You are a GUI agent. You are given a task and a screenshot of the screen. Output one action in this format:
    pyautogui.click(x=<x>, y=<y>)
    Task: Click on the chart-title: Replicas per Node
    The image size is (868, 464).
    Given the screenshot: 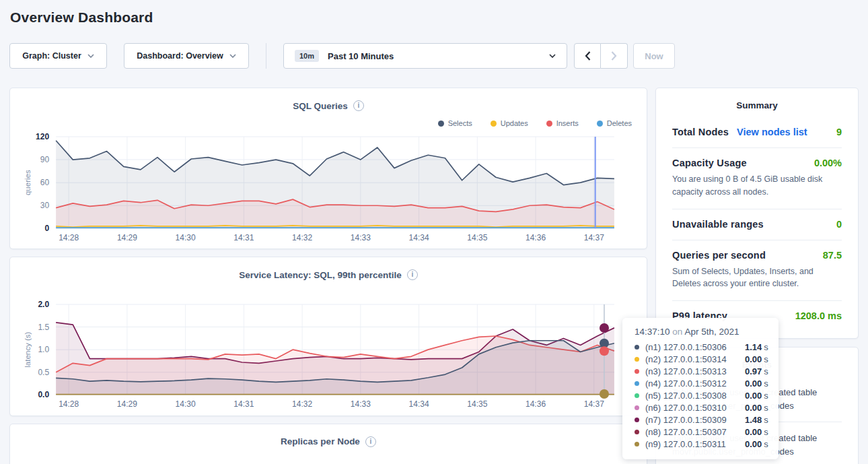 What is the action you would take?
    pyautogui.click(x=320, y=442)
    